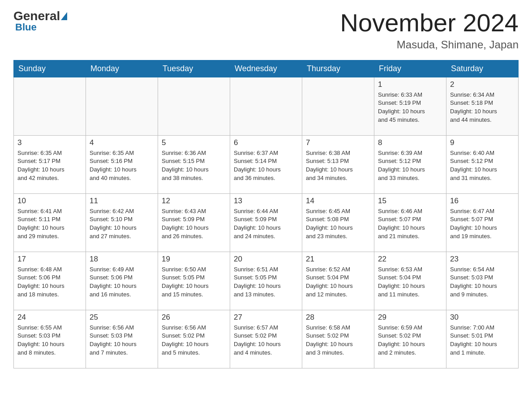 This screenshot has height=411, width=532. I want to click on calendar-cell: 17Sunrise: 6:48 AM Sunset: 5:06 PM Dayli…, so click(50, 281).